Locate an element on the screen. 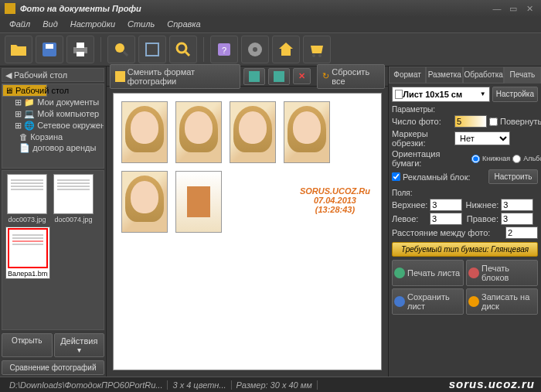  menu-file: Файл is located at coordinates (20, 25).